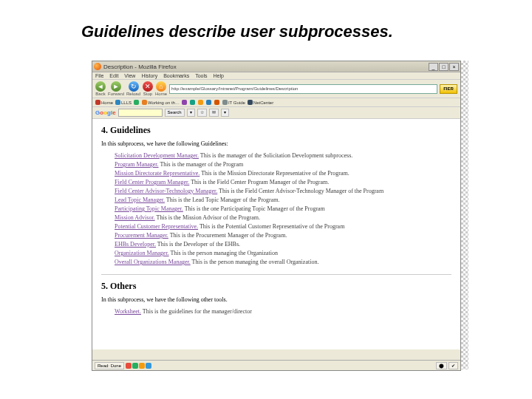 This screenshot has width=532, height=399. Describe the element at coordinates (454, 66) in the screenshot. I see `close-button: ×` at that location.